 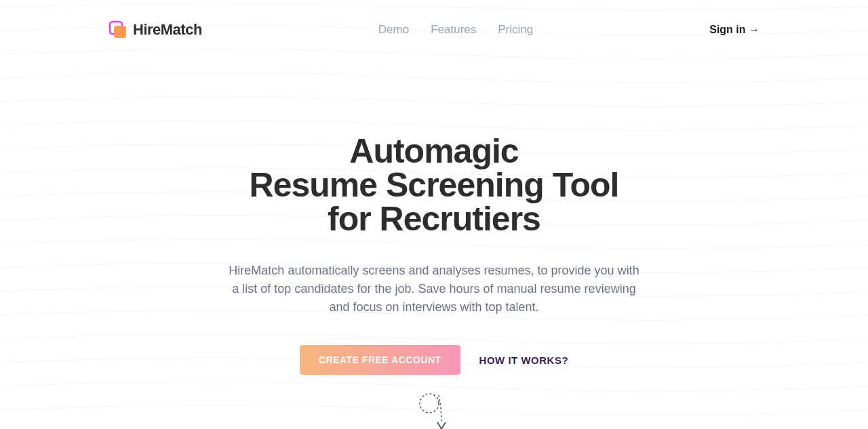 What do you see at coordinates (434, 409) in the screenshot?
I see `doodle-arrow-icon` at bounding box center [434, 409].